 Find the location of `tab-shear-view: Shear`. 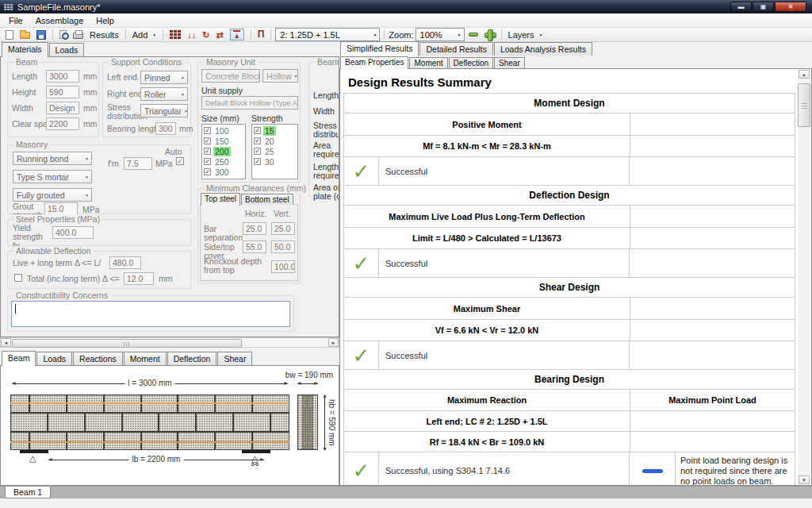

tab-shear-view: Shear is located at coordinates (235, 359).